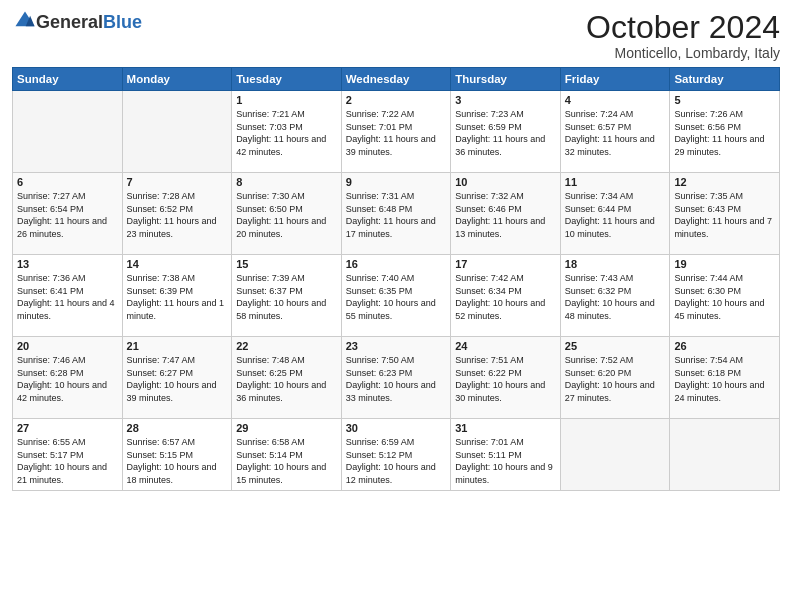 This screenshot has width=792, height=612. Describe the element at coordinates (506, 297) in the screenshot. I see `day-info: Sunrise: 7:42 AMSunset: 6:34 PMDaylight:…` at that location.